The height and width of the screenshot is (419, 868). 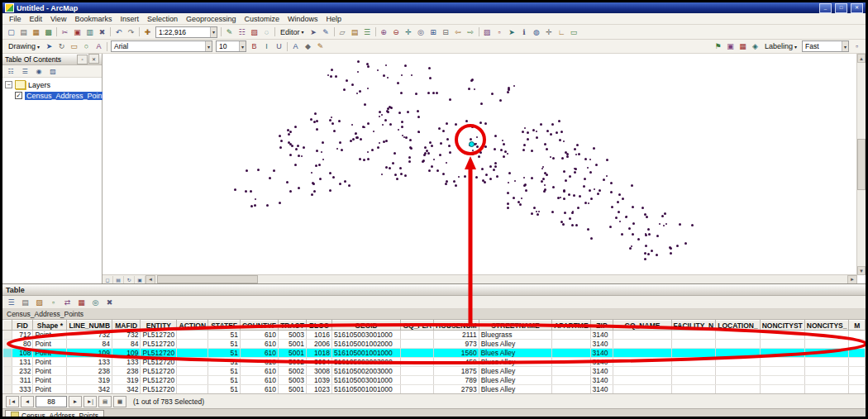 I want to click on minimize-button: _, so click(x=825, y=8).